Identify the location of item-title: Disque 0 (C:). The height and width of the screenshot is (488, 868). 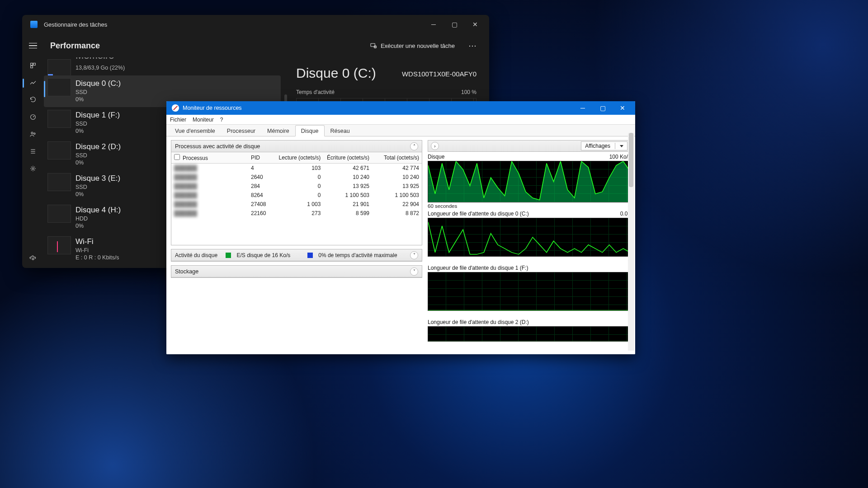
(178, 84).